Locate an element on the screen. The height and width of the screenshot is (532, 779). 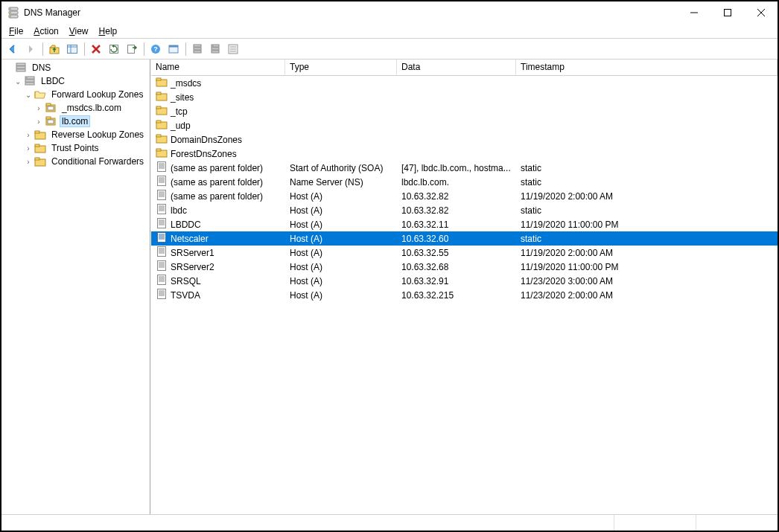
list-row: _sites is located at coordinates (465, 97).